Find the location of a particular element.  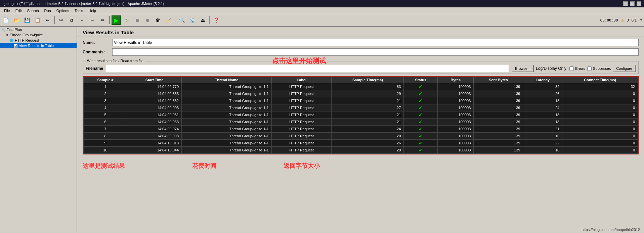

table-row: 10 14:04:10.044 Thread Group-ignite 1-1 … is located at coordinates (361, 150).